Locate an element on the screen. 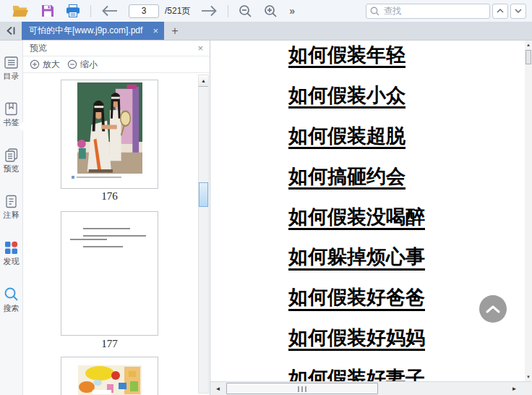 Image resolution: width=532 pixels, height=395 pixels. horizontal-scrollbar-thumb is located at coordinates (302, 388).